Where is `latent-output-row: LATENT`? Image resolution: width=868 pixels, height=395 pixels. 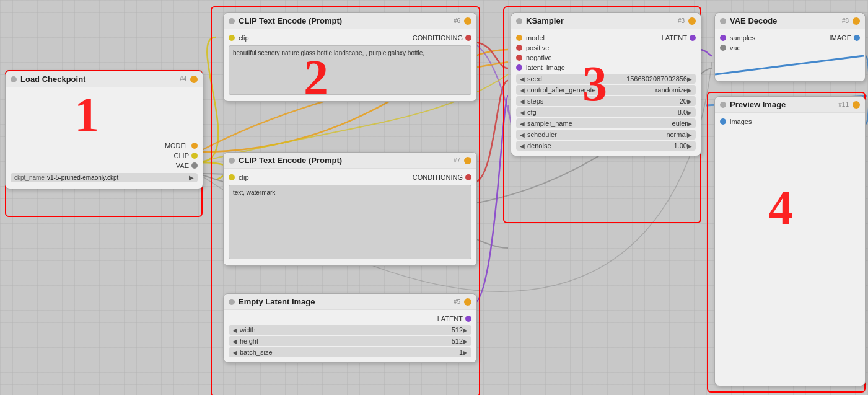
latent-output-row: LATENT is located at coordinates (350, 319).